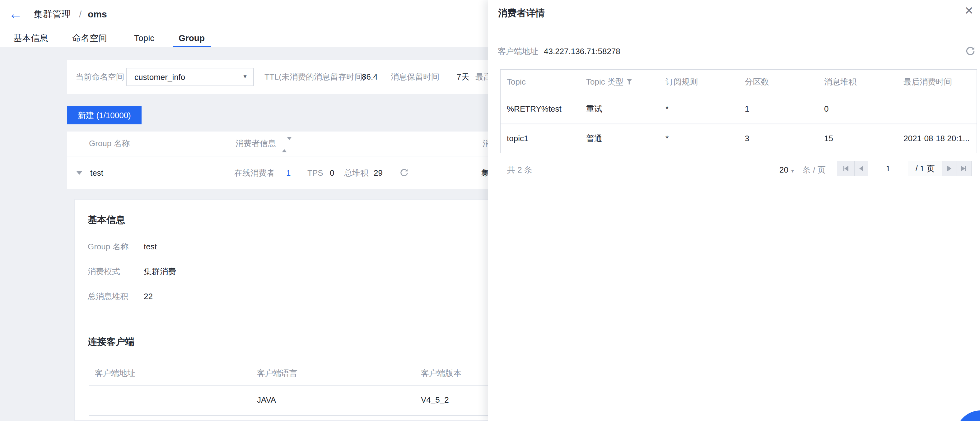 This screenshot has height=421, width=980. I want to click on topic-name: %RETRY%test, so click(540, 109).